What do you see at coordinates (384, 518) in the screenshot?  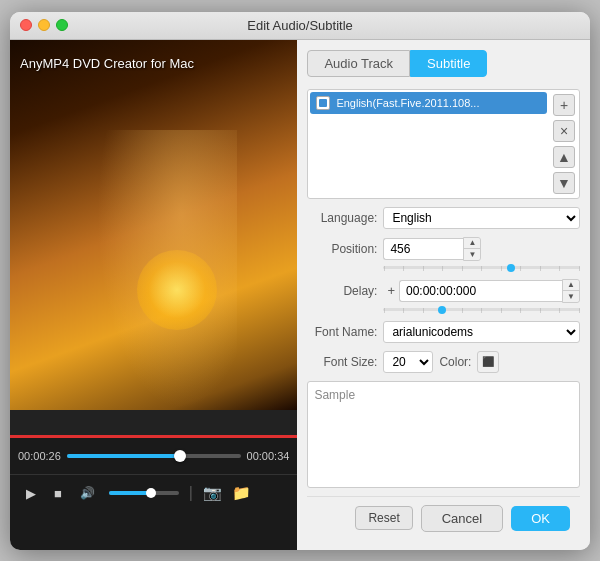 I see `reset-button: Reset` at bounding box center [384, 518].